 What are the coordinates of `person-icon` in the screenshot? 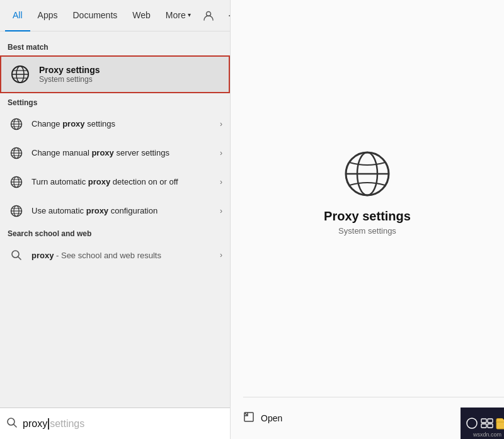 It's located at (209, 16).